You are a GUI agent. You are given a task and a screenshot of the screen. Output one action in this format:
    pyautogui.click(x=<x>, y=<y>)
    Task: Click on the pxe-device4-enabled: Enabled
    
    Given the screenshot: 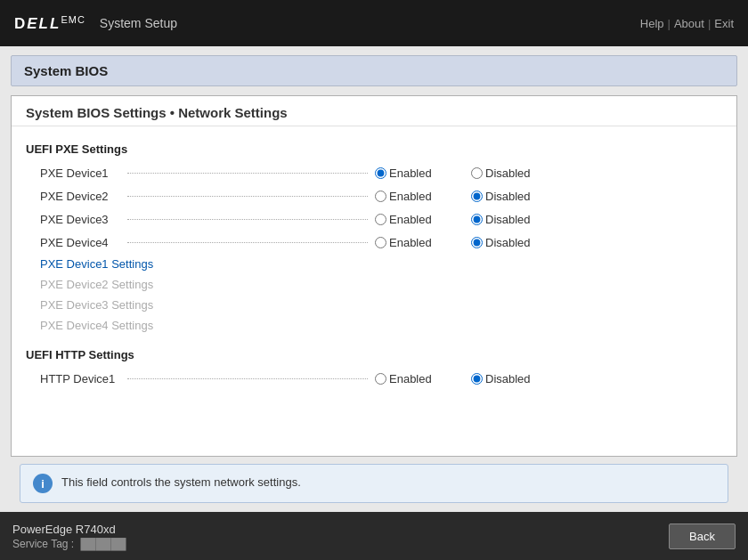 What is the action you would take?
    pyautogui.click(x=415, y=242)
    